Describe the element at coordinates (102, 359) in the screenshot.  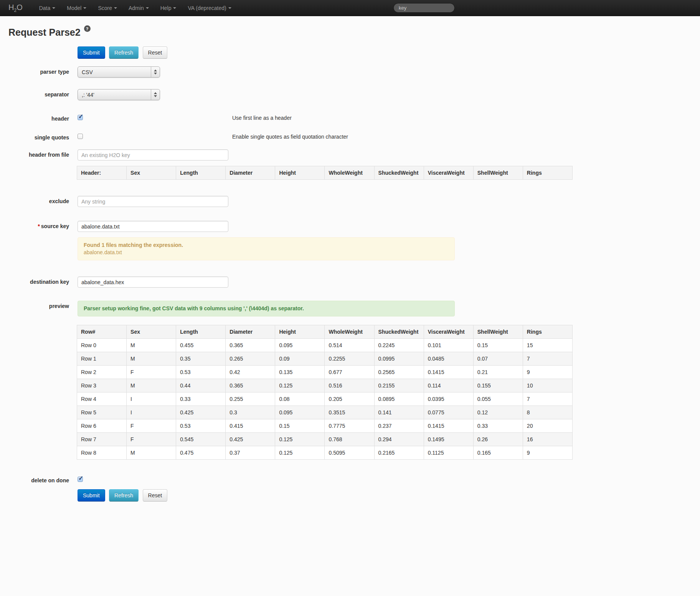
I see `table-cell: Row 1` at that location.